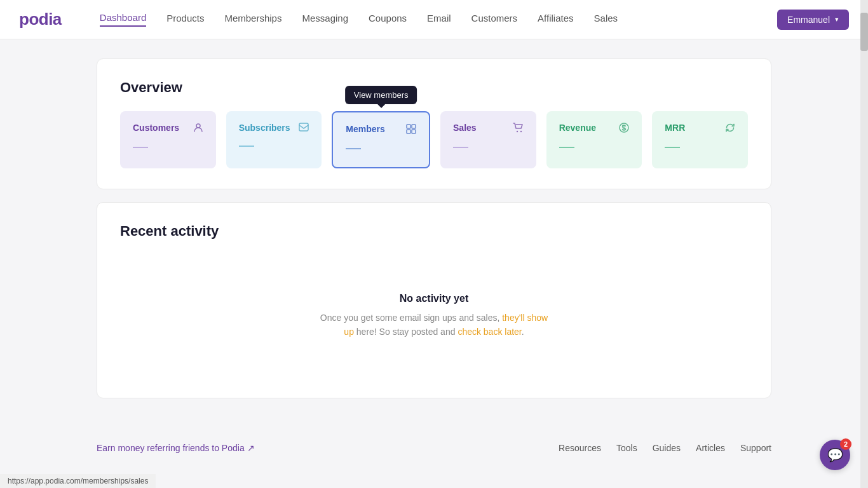 This screenshot has height=488, width=868. What do you see at coordinates (168, 129) in the screenshot?
I see `stat-customers-header: Customers` at bounding box center [168, 129].